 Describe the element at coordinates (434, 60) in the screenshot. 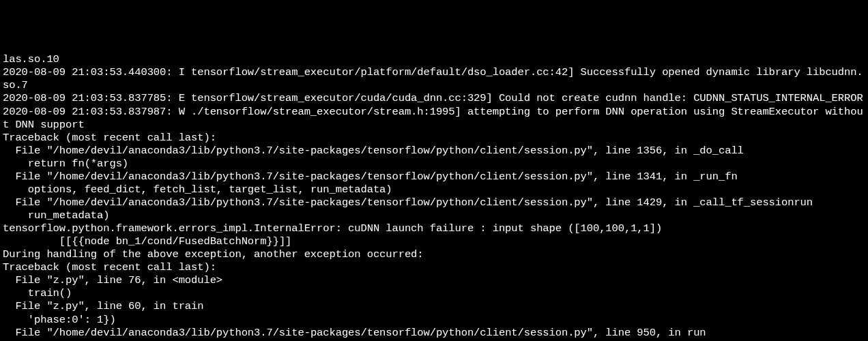

I see `terminal-line: las.so.10` at that location.